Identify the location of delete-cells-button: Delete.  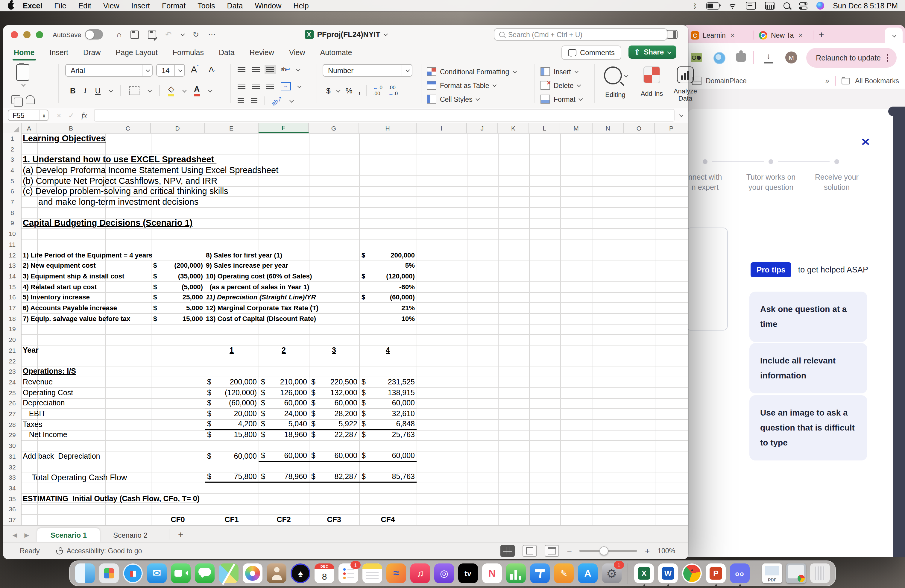
(560, 85).